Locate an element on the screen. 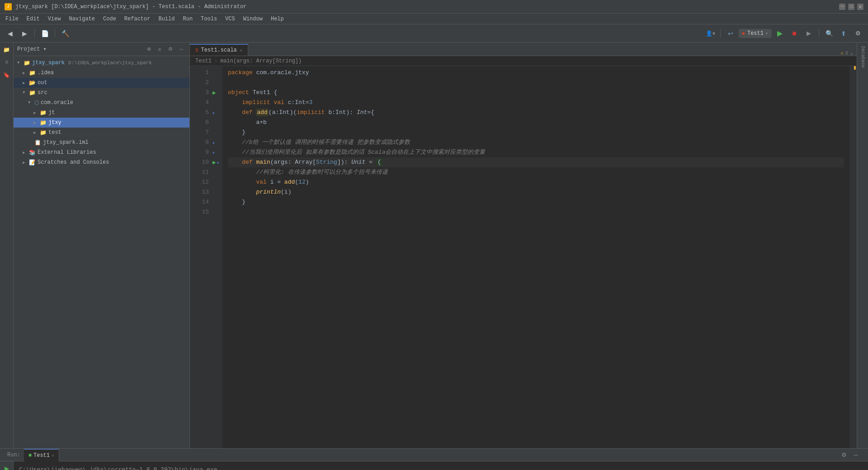 The width and height of the screenshot is (868, 470). profile-button: 👤▾ is located at coordinates (710, 33).